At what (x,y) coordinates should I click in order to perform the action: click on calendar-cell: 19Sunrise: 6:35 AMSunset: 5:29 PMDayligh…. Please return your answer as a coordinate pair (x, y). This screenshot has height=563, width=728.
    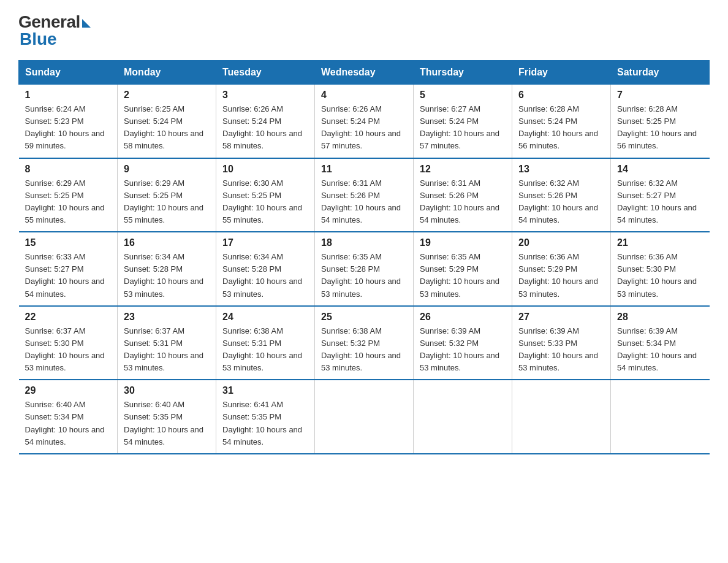
    Looking at the image, I should click on (463, 269).